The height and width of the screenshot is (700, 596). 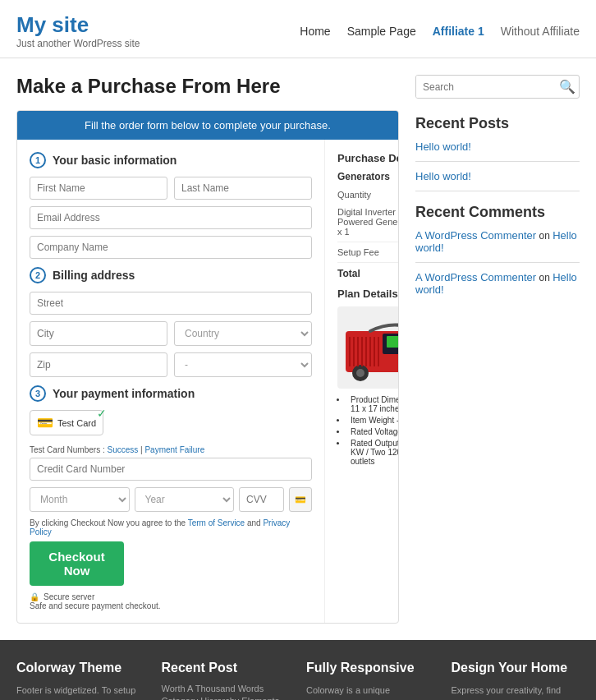 What do you see at coordinates (171, 303) in the screenshot?
I see `street-input` at bounding box center [171, 303].